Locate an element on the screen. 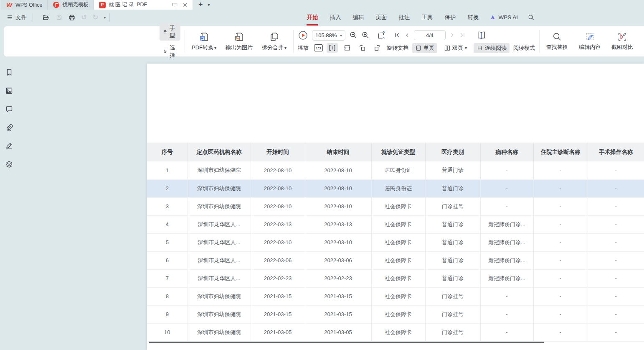  zoom-in-icon is located at coordinates (365, 35).